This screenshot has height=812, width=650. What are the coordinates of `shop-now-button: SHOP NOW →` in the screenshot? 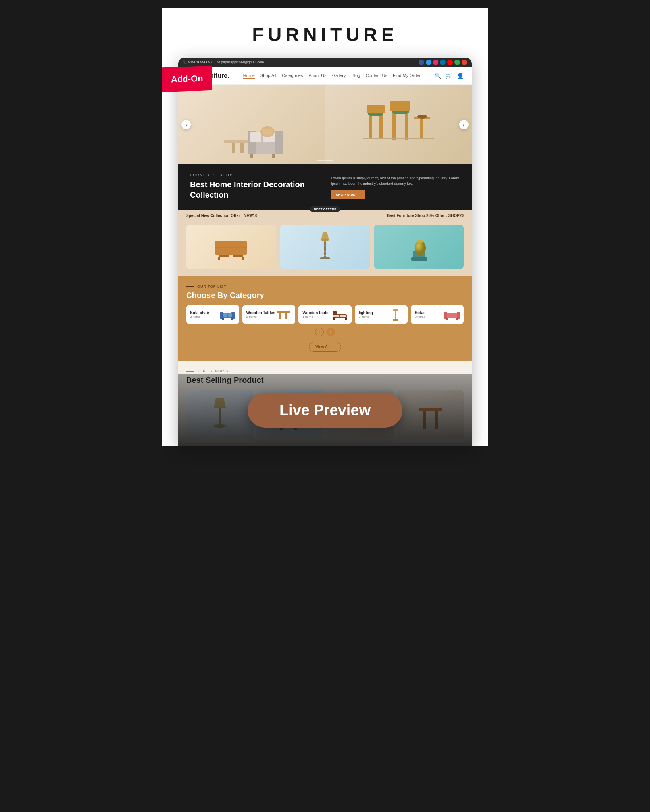 It's located at (348, 195).